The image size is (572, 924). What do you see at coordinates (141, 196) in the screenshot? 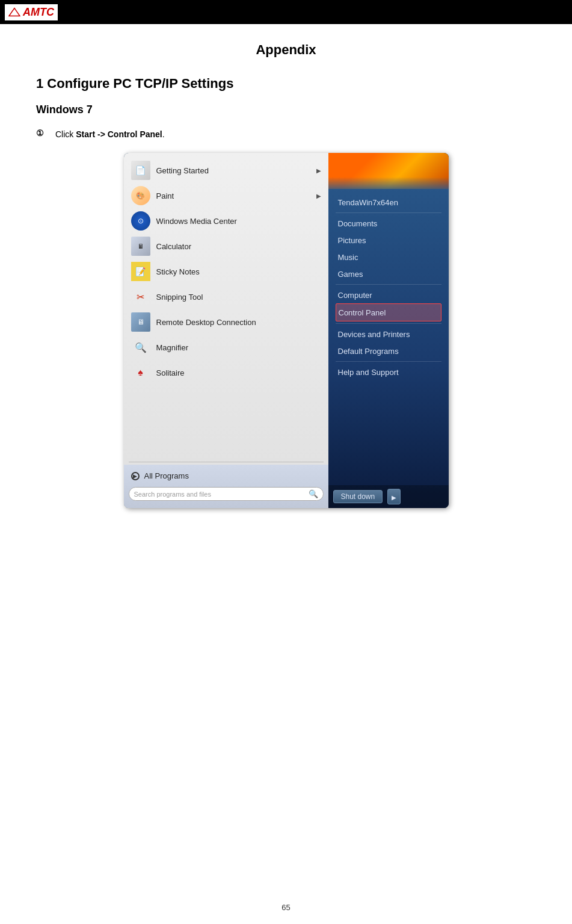
I see `paint-icon: 🎨` at bounding box center [141, 196].